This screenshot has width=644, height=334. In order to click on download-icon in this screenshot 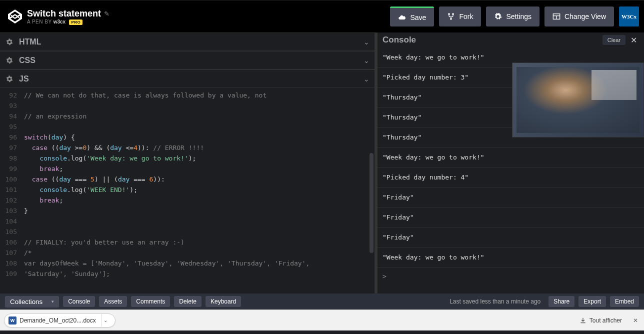, I will do `click(583, 320)`.